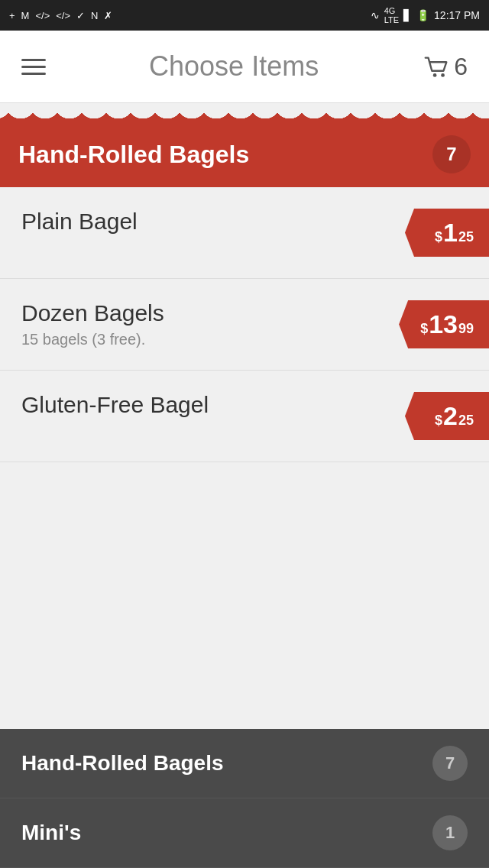 Image resolution: width=489 pixels, height=868 pixels. What do you see at coordinates (443, 324) in the screenshot?
I see `price-main: 13` at bounding box center [443, 324].